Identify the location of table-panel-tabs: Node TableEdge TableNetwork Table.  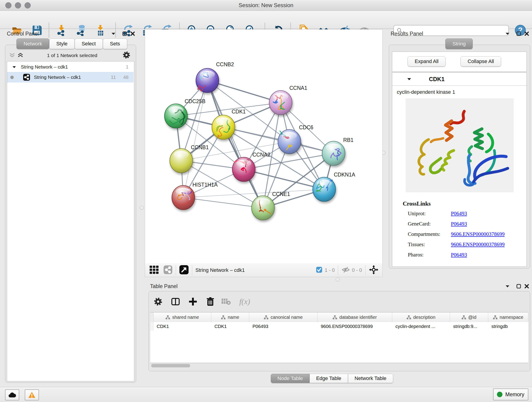
(332, 378).